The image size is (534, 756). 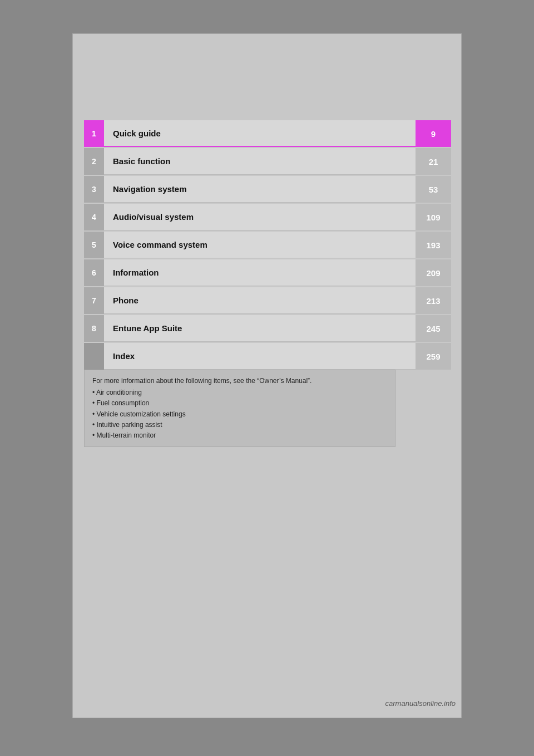 What do you see at coordinates (433, 134) in the screenshot?
I see `toc-page-number: 9` at bounding box center [433, 134].